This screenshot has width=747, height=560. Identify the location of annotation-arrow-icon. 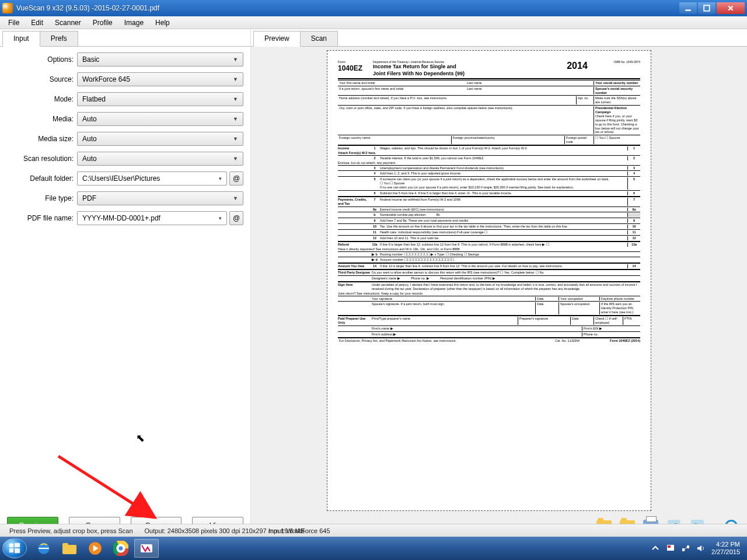
(111, 488).